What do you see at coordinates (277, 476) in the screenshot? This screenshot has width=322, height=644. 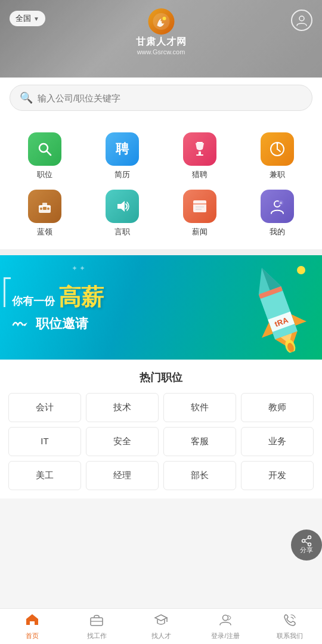 I see `job-tag: 开发` at bounding box center [277, 476].